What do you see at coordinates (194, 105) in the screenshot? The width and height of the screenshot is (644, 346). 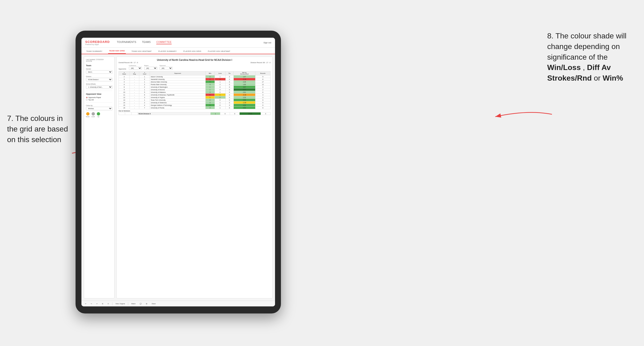 I see `table-row: 15 - 4 Georgia Institute of Technology 5…` at bounding box center [194, 105].